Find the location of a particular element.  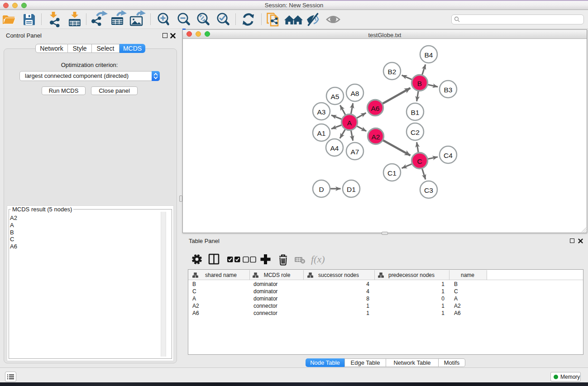

svg-text: B4 is located at coordinates (429, 55).